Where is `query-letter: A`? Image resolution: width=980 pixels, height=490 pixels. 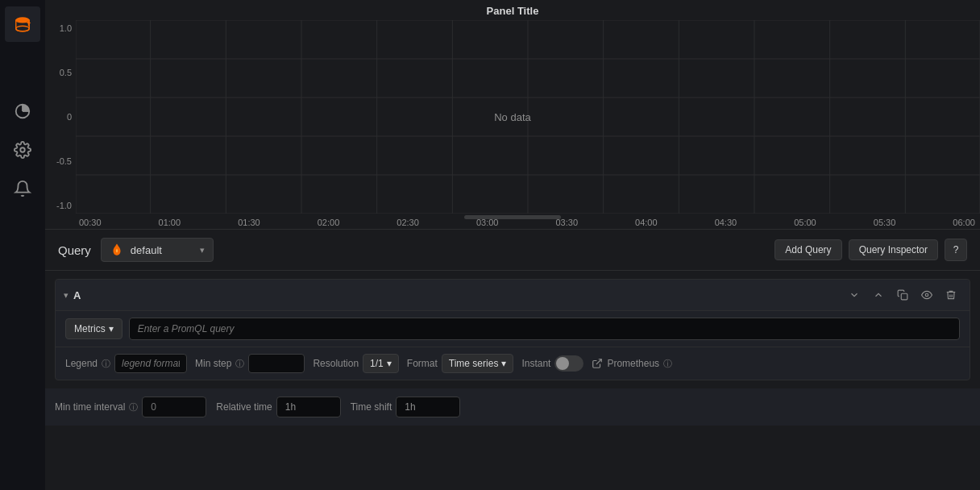 query-letter: A is located at coordinates (77, 295).